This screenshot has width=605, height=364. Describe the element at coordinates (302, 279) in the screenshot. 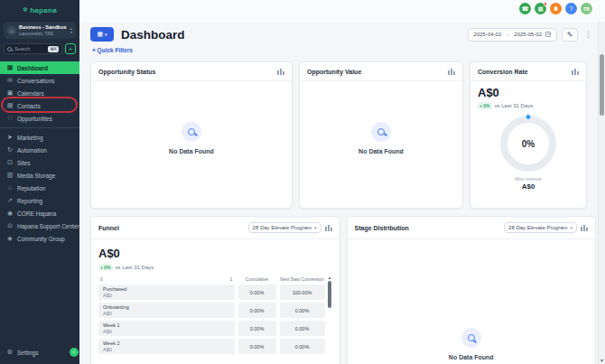

I see `column-header-next-step: Next Step Conversion` at that location.